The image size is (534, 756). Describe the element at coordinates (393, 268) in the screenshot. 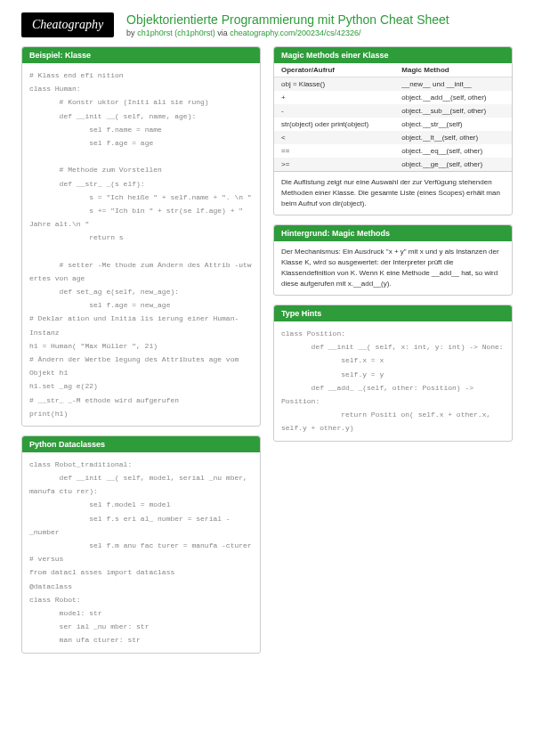

I see `prose-text: Der Mechanismus: Ein Ausdruck "x + y" mi…` at that location.